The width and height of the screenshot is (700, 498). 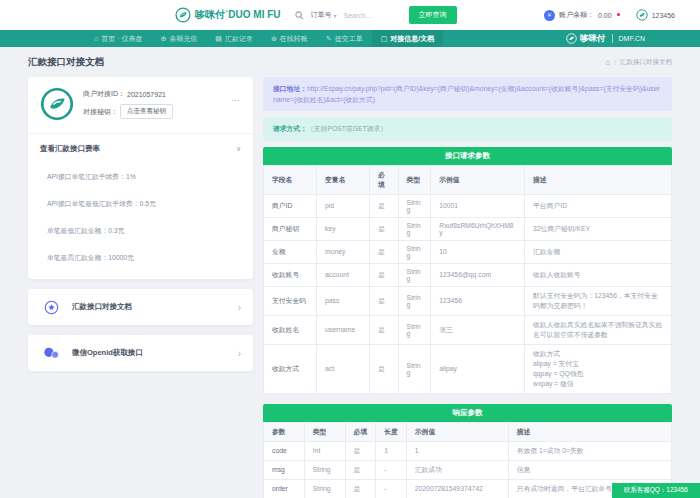 What do you see at coordinates (144, 177) in the screenshot?
I see `rate-line: API接口单笔汇款手续费：1%` at bounding box center [144, 177].